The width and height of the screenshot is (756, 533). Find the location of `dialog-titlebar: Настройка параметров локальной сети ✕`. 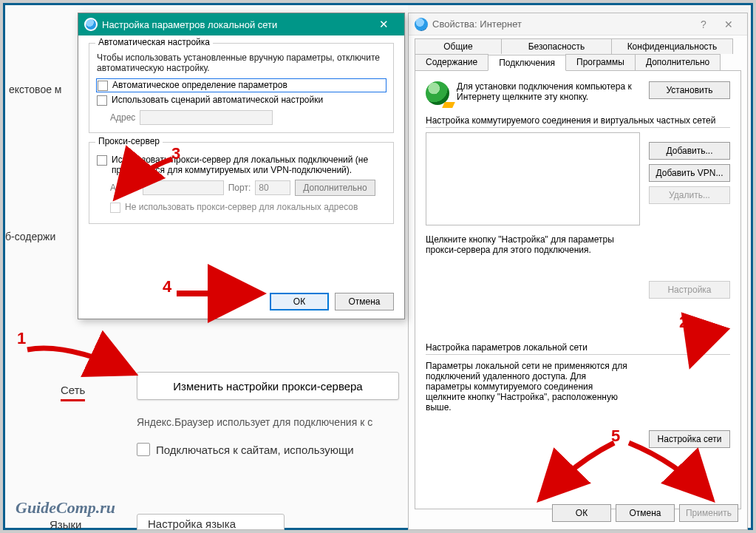

dialog-titlebar: Настройка параметров локальной сети ✕ is located at coordinates (241, 24).